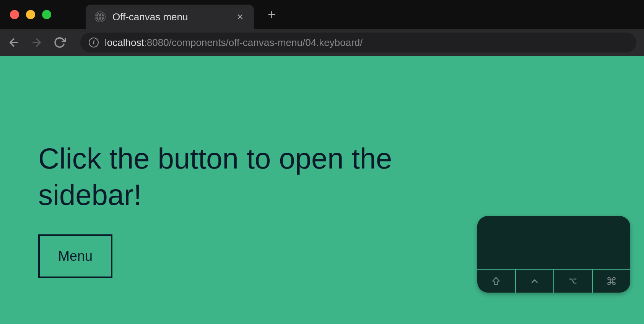  Describe the element at coordinates (171, 17) in the screenshot. I see `tab-title: Off-canvas menu` at that location.